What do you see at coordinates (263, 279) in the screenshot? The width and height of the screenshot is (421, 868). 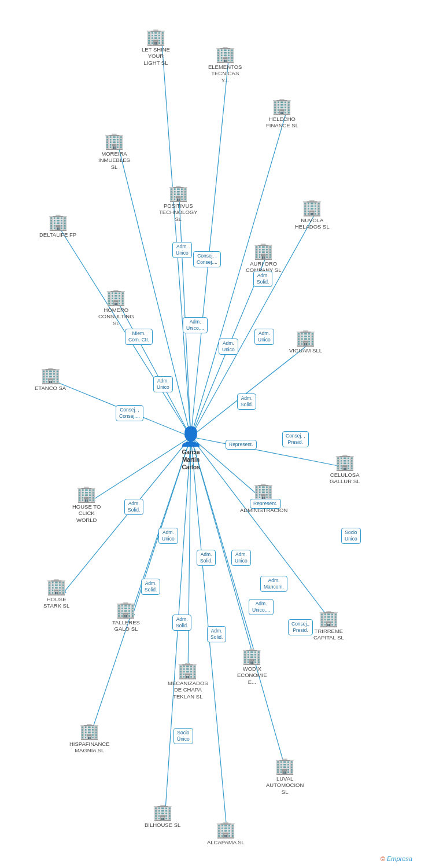 I see `role-badge-r3: Adm.Solid.` at bounding box center [263, 279].